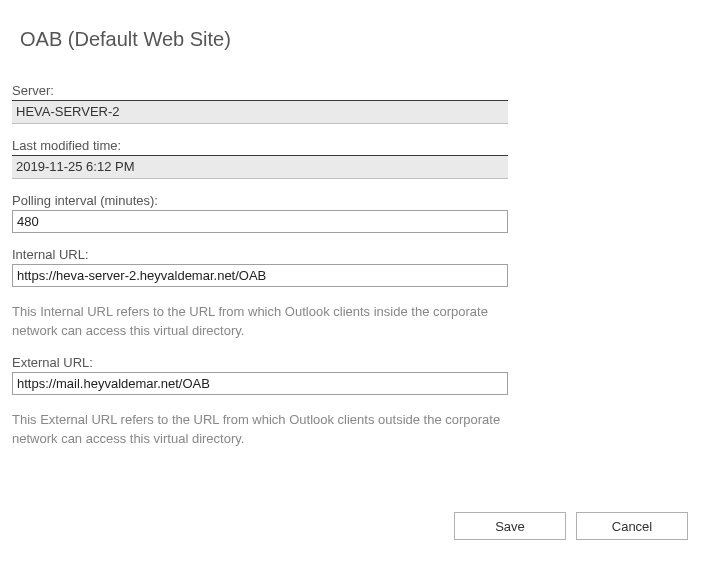 Image resolution: width=710 pixels, height=568 pixels. I want to click on server-value: HEVA-SERVER-2, so click(260, 112).